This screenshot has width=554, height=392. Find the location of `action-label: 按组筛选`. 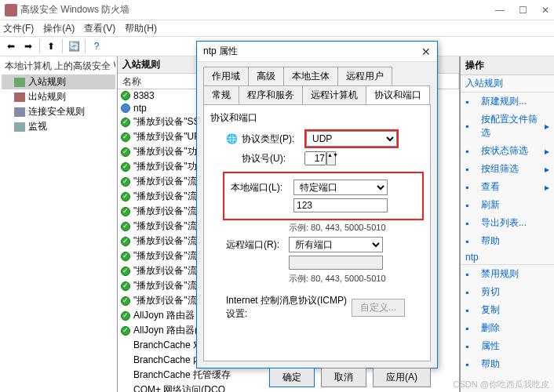

action-label: 按组筛选 is located at coordinates (510, 169).